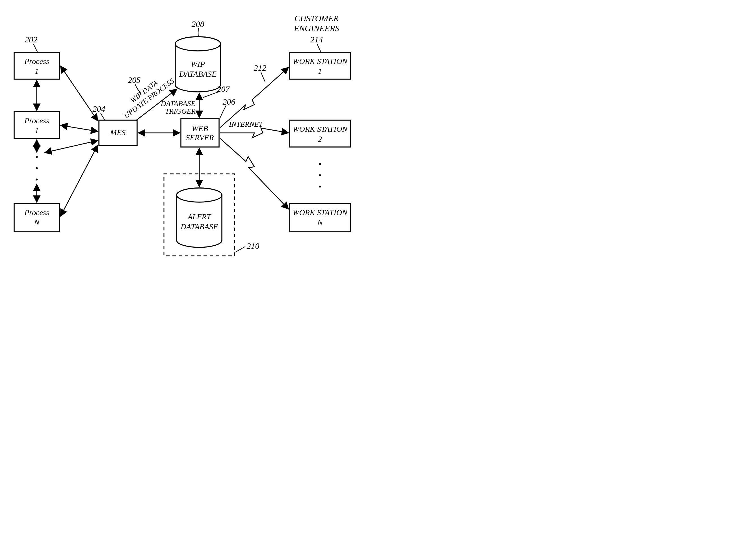 This screenshot has height=560, width=738. I want to click on processes-ellipsis, so click(37, 168).